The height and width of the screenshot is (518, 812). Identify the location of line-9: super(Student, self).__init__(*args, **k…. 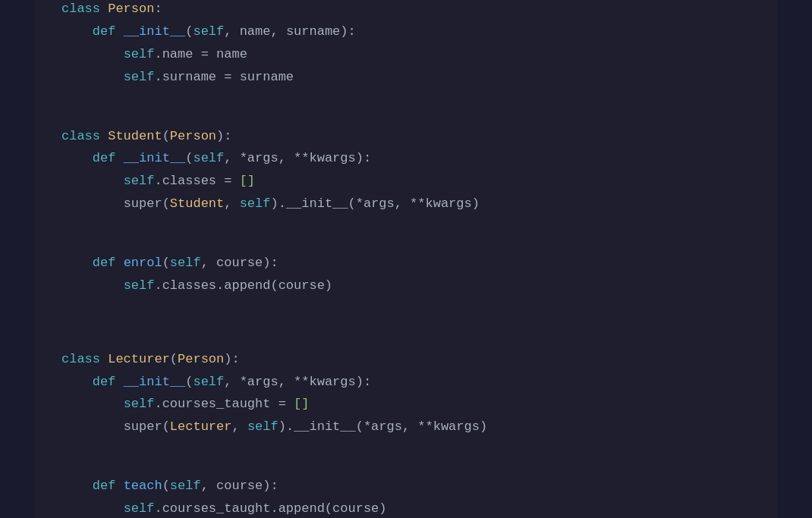
(270, 203).